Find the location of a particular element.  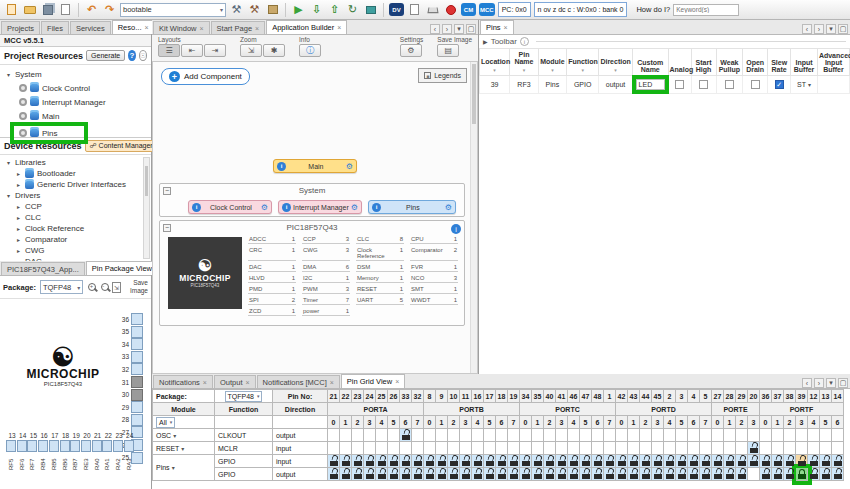

analog-checkbox is located at coordinates (680, 84).